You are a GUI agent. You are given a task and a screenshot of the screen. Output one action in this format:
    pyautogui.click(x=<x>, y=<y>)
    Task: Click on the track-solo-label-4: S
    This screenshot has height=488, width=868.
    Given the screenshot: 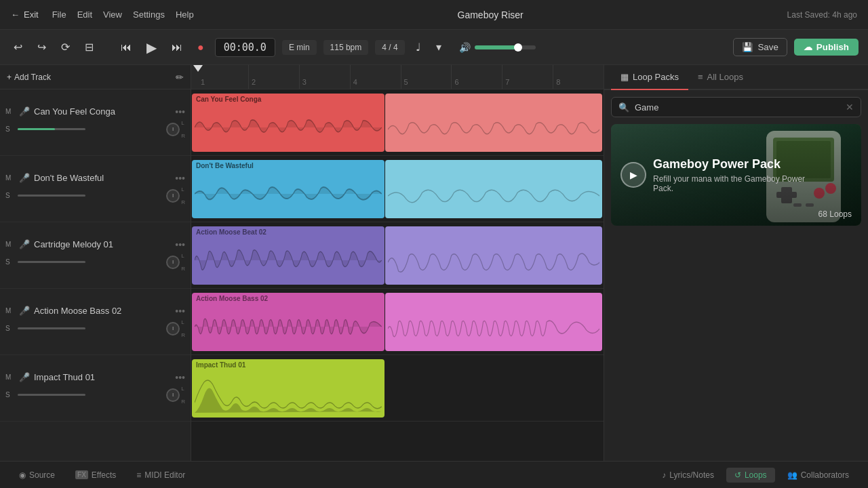 What is the action you would take?
    pyautogui.click(x=10, y=328)
    